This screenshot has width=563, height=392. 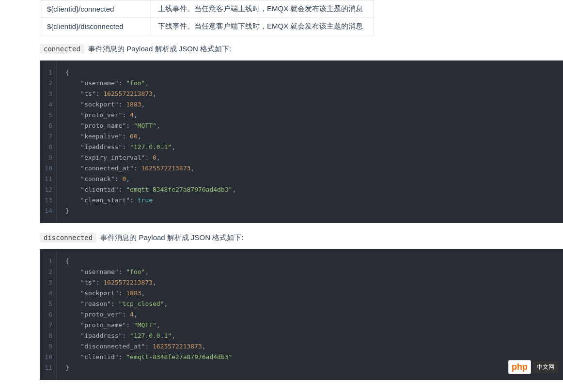 I want to click on line-gutter: 1234567891011121314, so click(x=48, y=142).